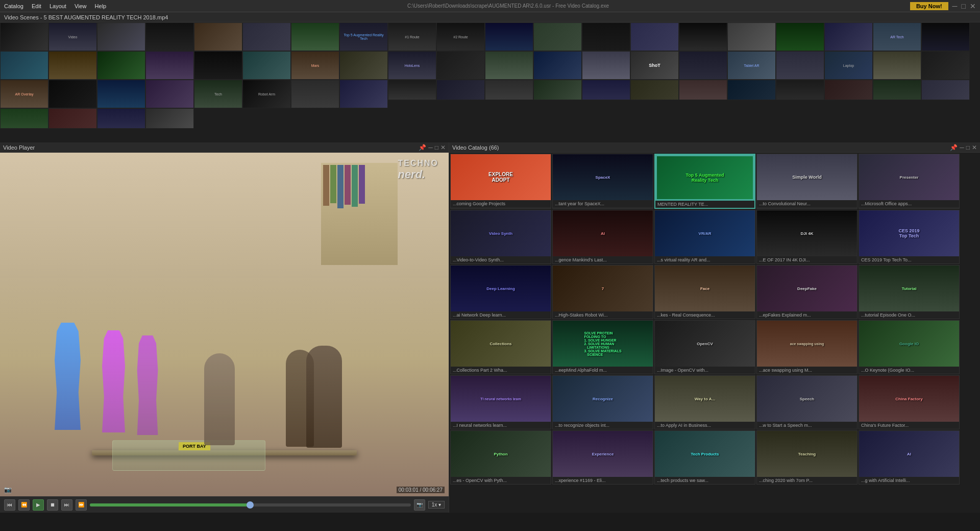 The height and width of the screenshot is (531, 980). I want to click on catalog-item-16: Collections ...Collections Part 2 Wha..., so click(501, 347).